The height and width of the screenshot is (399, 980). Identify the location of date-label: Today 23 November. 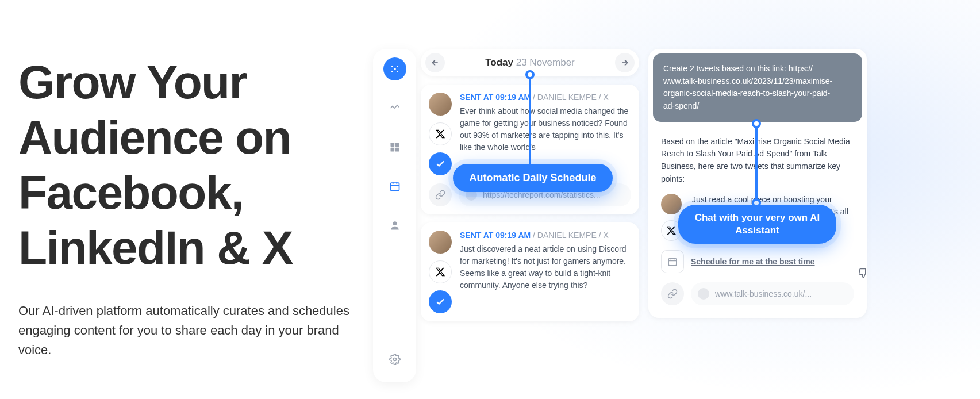
(530, 63).